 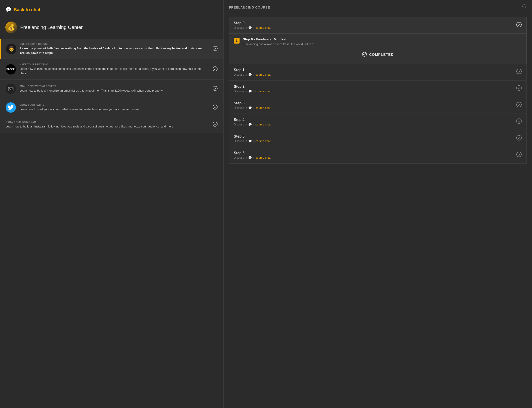 I want to click on step0-completed-icon, so click(x=365, y=55).